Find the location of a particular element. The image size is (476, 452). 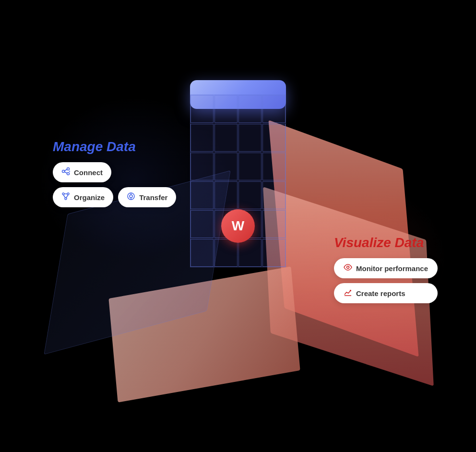

connect-label: Connect is located at coordinates (88, 173).